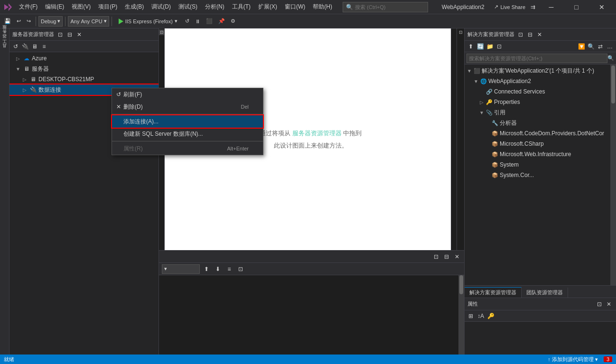  What do you see at coordinates (600, 47) in the screenshot?
I see `sol-diff-btn: ⇄` at bounding box center [600, 47].